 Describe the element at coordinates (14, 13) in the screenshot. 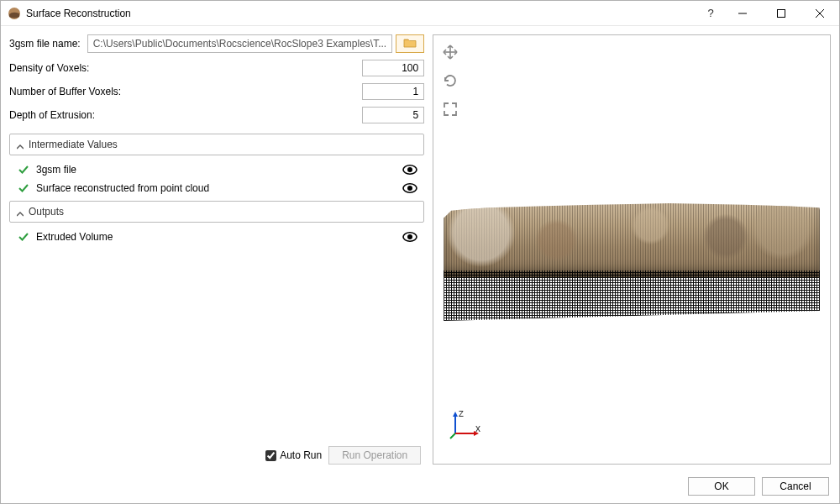

I see `app-icon` at that location.